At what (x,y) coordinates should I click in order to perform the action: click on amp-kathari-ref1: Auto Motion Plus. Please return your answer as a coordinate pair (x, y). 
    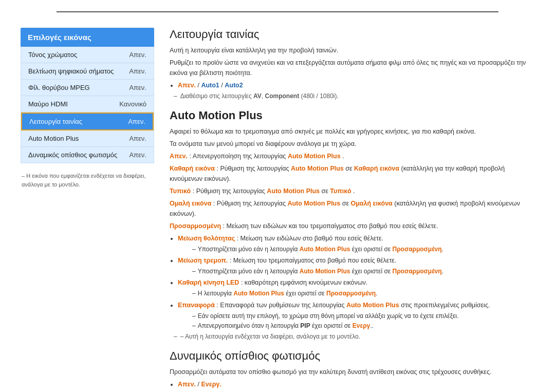
    Looking at the image, I should click on (318, 169).